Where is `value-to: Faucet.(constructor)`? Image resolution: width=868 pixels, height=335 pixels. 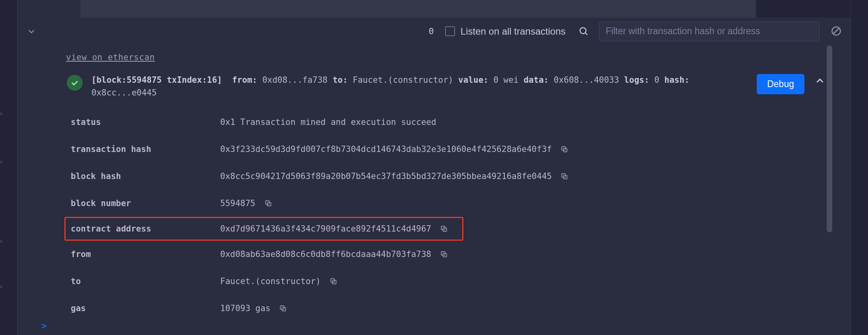
value-to: Faucet.(constructor) is located at coordinates (270, 281).